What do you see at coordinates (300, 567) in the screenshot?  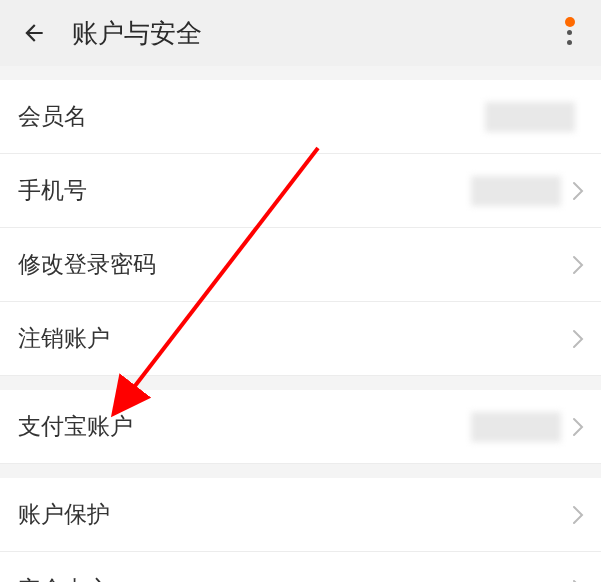 I see `row-security-center: 安全中心` at bounding box center [300, 567].